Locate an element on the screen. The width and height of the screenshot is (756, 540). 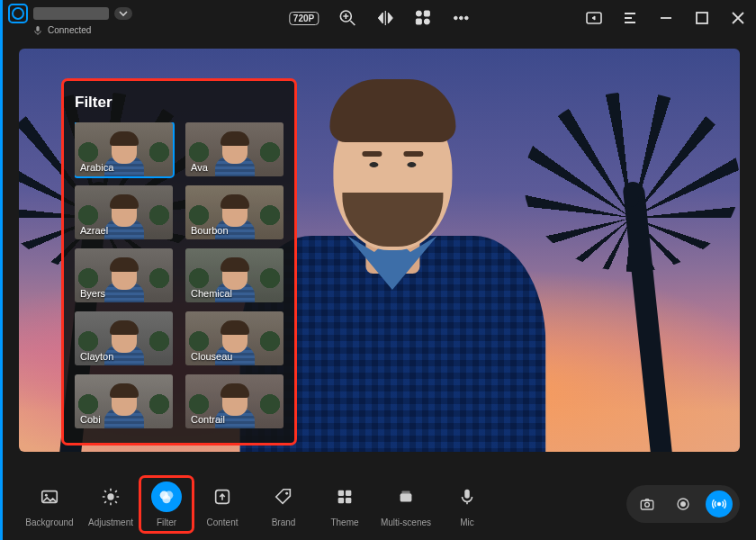
panel-icon is located at coordinates (630, 18).